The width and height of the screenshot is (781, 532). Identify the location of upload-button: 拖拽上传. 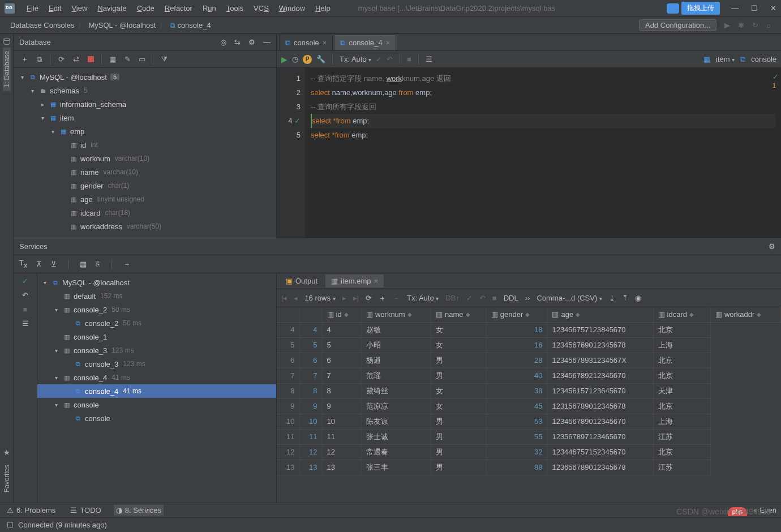
(701, 8).